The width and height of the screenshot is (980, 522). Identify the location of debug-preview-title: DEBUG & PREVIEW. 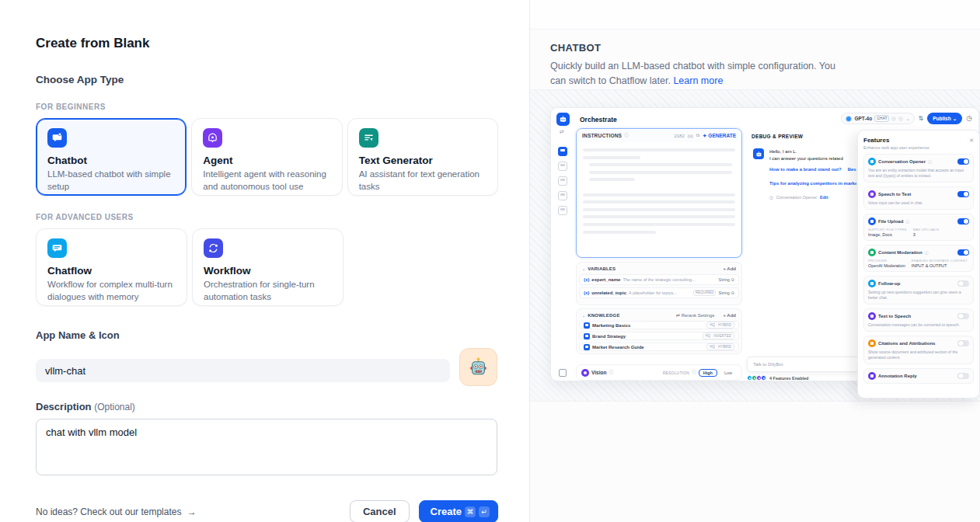
(777, 137).